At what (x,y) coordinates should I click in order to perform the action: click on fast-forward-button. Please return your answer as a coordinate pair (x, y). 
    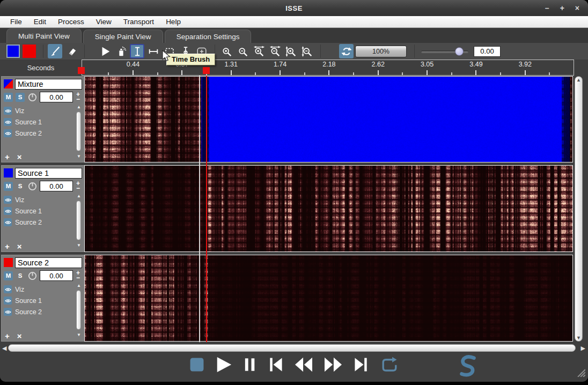
    Looking at the image, I should click on (333, 365).